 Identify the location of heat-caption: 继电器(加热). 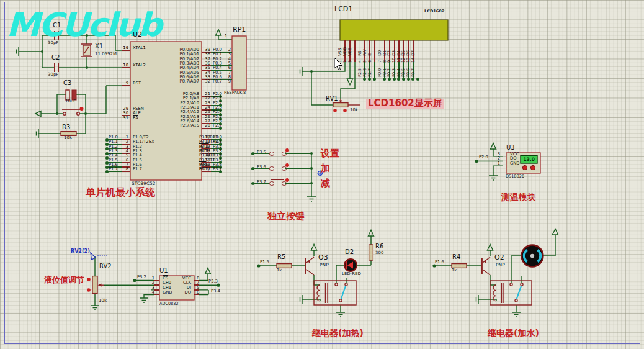
(338, 333).